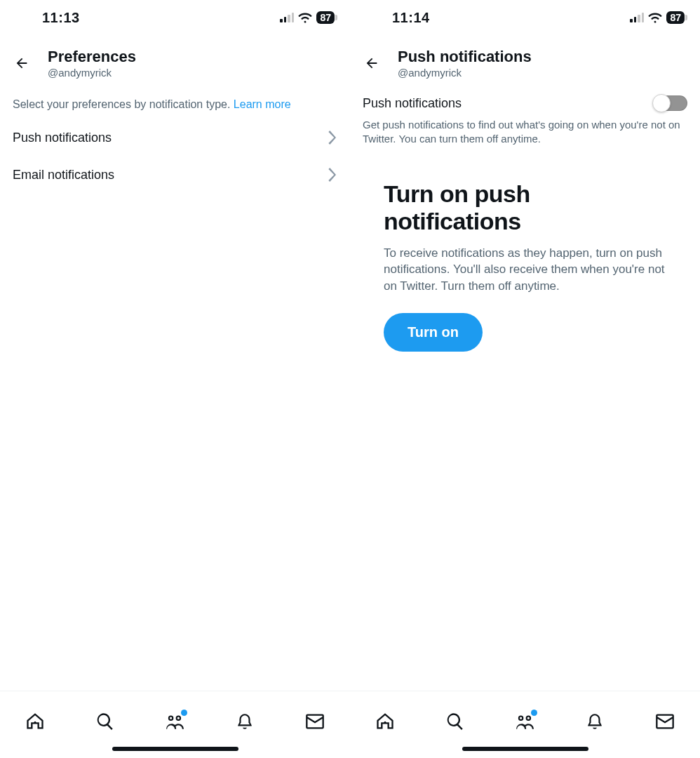 The image size is (700, 758). What do you see at coordinates (175, 138) in the screenshot?
I see `row-push-notifications: Push notifications` at bounding box center [175, 138].